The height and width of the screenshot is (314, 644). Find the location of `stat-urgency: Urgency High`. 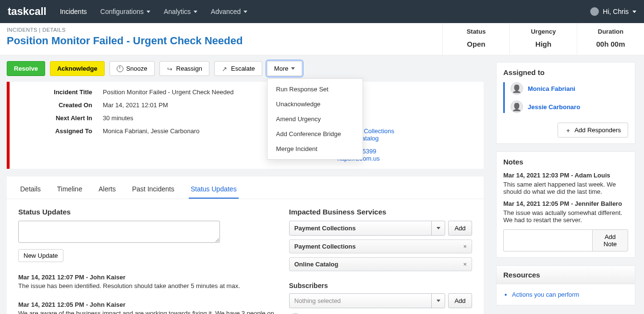

stat-urgency: Urgency High is located at coordinates (543, 39).